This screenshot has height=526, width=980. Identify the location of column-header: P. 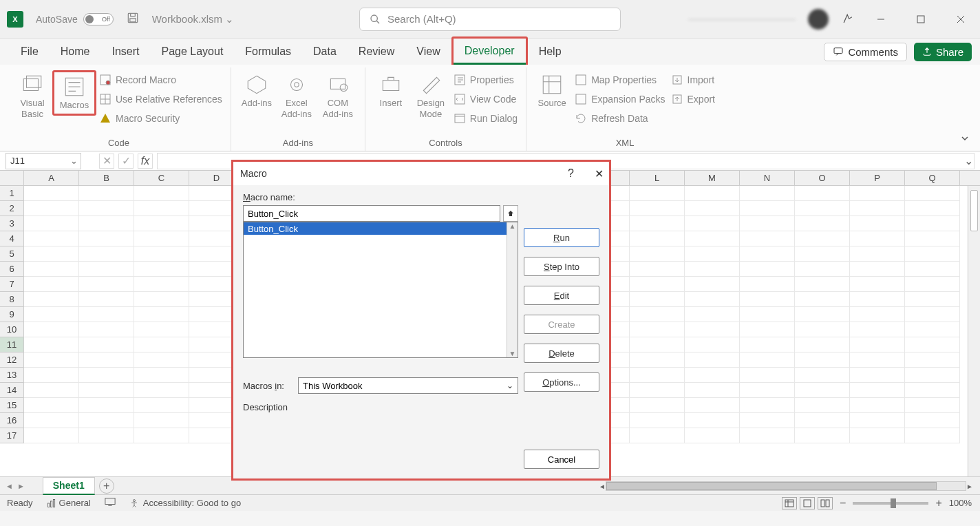
(877, 178).